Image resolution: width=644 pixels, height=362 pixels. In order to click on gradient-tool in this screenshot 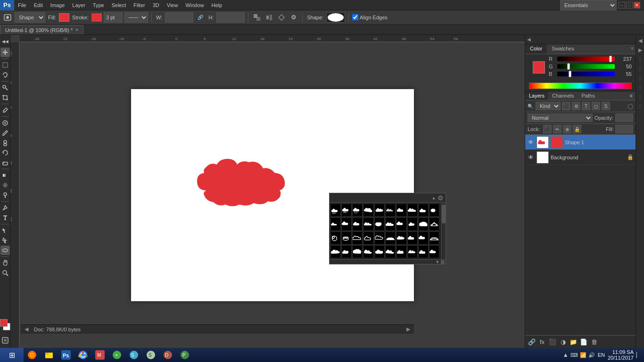, I will do `click(5, 175)`.